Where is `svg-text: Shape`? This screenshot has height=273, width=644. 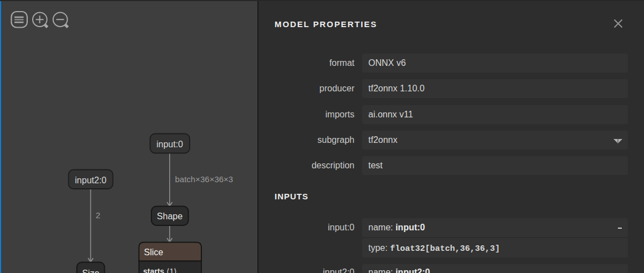
svg-text: Shape is located at coordinates (170, 216).